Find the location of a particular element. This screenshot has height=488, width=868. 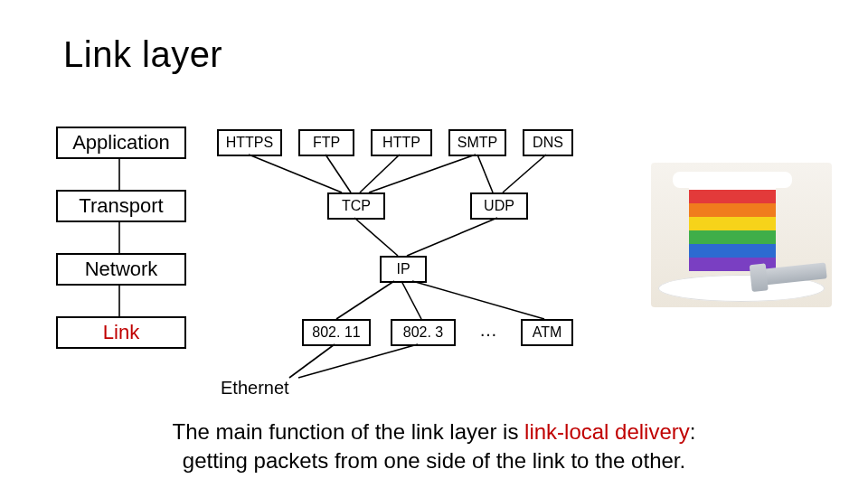

layer-transport-label: Transport is located at coordinates (121, 206).